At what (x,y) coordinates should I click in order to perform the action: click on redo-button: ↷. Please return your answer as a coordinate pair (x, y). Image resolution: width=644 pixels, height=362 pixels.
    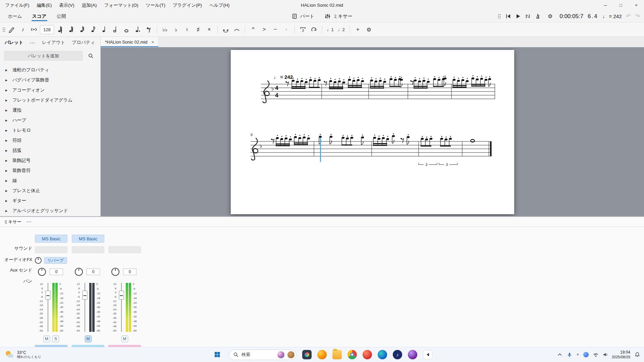
    Looking at the image, I should click on (638, 16).